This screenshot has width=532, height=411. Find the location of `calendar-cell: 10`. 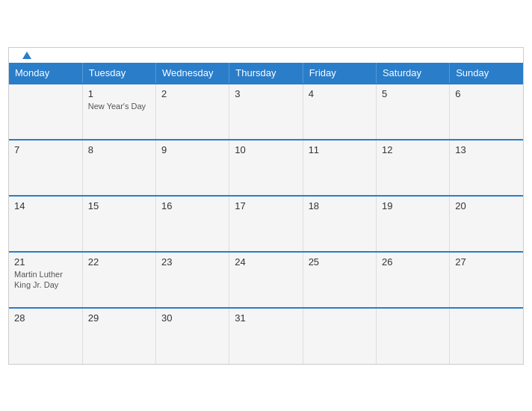

calendar-cell: 10 is located at coordinates (266, 167).